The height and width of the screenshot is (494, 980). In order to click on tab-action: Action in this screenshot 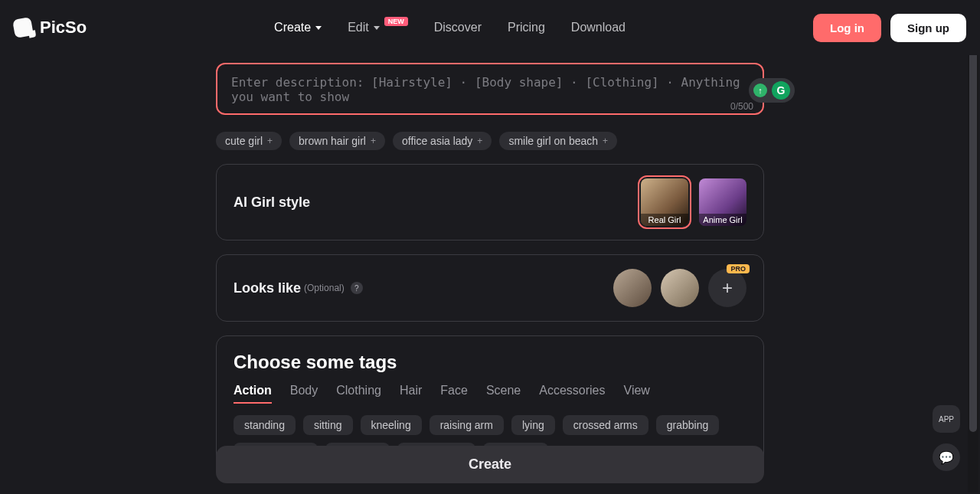, I will do `click(253, 394)`.